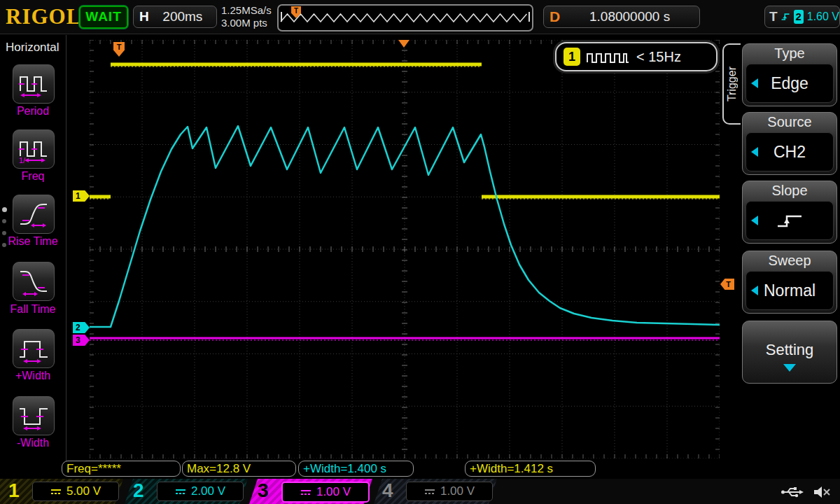  Describe the element at coordinates (81, 328) in the screenshot. I see `ch2-position-tag: 2` at that location.